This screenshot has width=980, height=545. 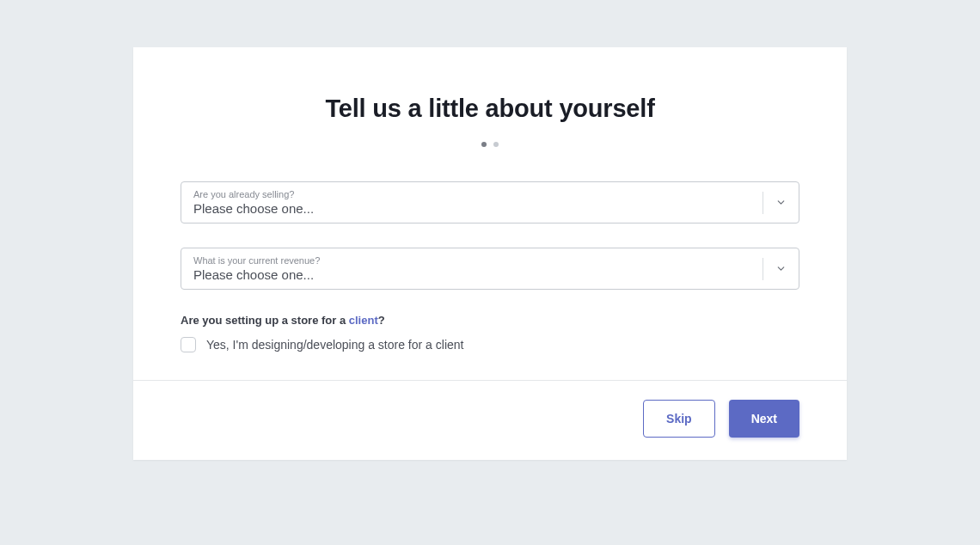 What do you see at coordinates (188, 345) in the screenshot?
I see `client-checkbox` at bounding box center [188, 345].